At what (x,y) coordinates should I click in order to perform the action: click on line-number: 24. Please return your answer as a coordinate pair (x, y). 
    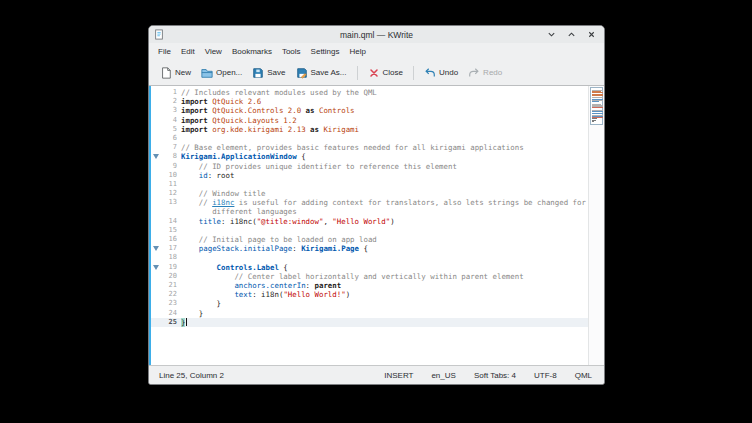
    Looking at the image, I should click on (170, 314).